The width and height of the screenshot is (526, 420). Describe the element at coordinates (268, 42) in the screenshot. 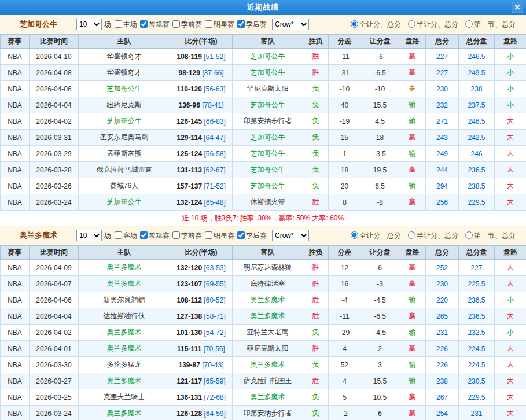

I see `column-header: 客队` at that location.